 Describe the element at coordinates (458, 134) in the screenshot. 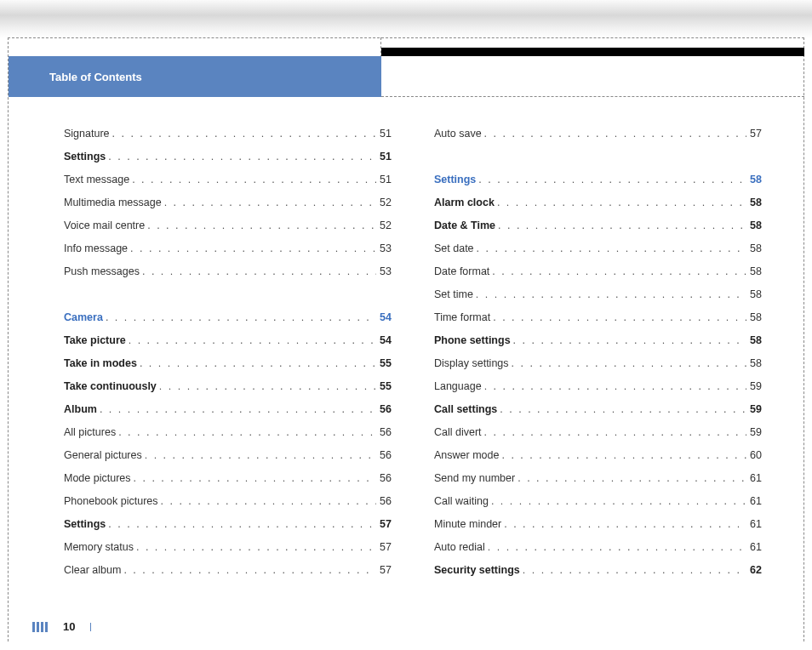

I see `toc-entry-label: Auto save` at that location.